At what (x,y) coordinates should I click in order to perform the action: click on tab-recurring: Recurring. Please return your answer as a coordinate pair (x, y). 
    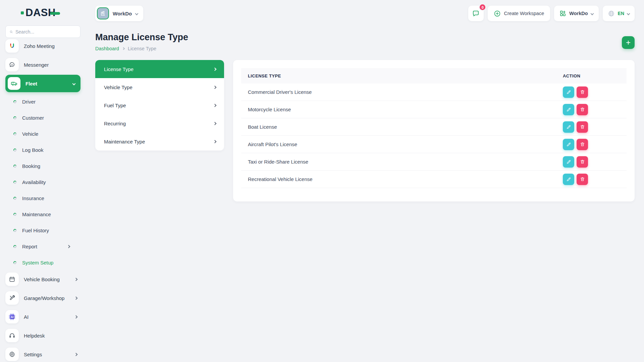
    Looking at the image, I should click on (160, 123).